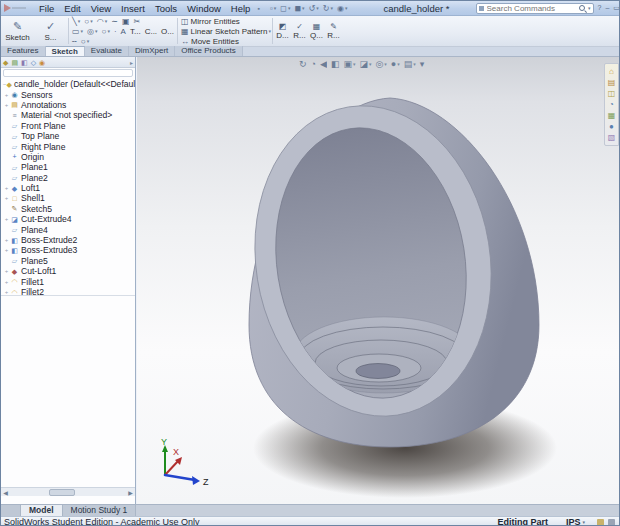 The width and height of the screenshot is (620, 526). Describe the element at coordinates (69, 198) in the screenshot. I see `tree-item-shell1: +□Shell1` at that location.